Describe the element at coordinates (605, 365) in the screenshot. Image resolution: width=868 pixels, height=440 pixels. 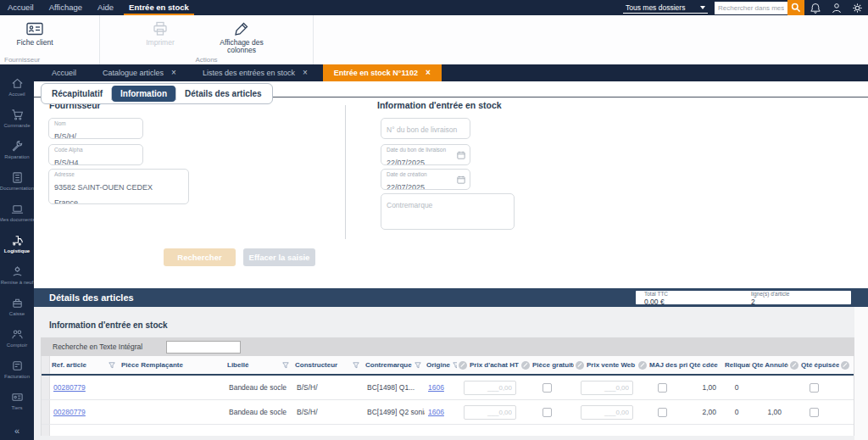
I see `col-prix-vente-web: Prix vente Web` at that location.